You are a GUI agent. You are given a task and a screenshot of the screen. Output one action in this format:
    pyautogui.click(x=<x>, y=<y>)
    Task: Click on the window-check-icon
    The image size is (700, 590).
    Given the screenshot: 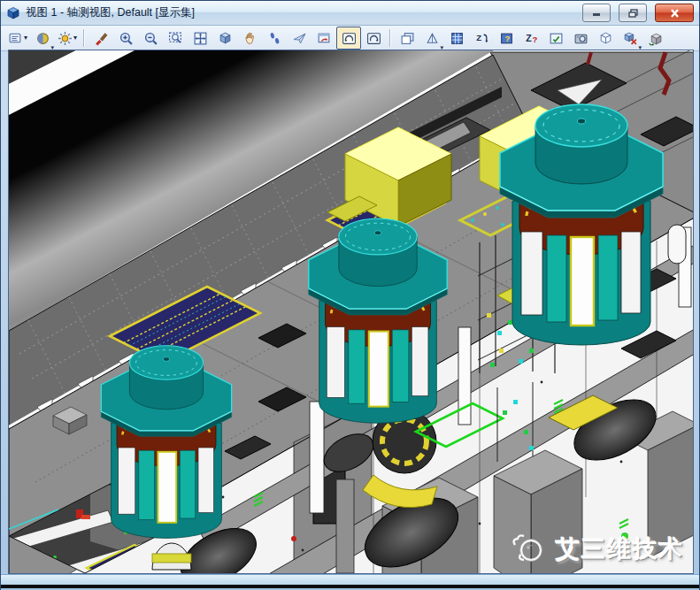 What is the action you would take?
    pyautogui.click(x=556, y=39)
    